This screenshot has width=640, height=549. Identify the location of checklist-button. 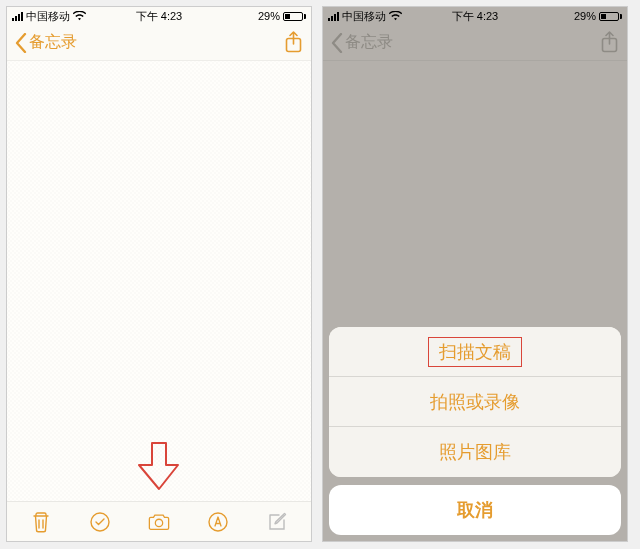
(100, 522).